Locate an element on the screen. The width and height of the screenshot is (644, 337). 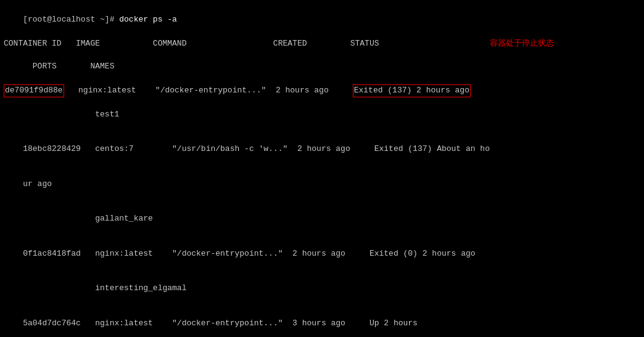
row-3-data: 0f1ac8418fad nginx:latest "/docker-entry… is located at coordinates (249, 254).